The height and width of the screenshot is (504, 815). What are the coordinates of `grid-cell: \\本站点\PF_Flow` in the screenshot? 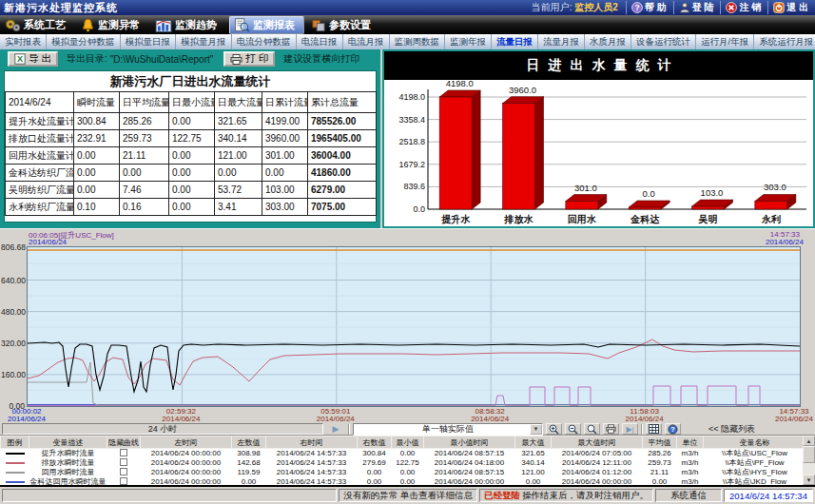 It's located at (755, 463).